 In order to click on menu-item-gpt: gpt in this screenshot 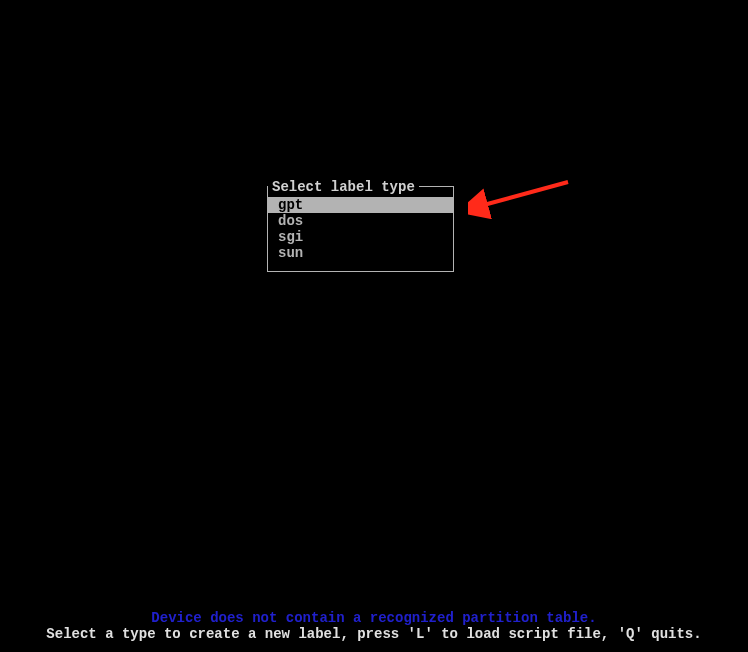, I will do `click(360, 205)`.